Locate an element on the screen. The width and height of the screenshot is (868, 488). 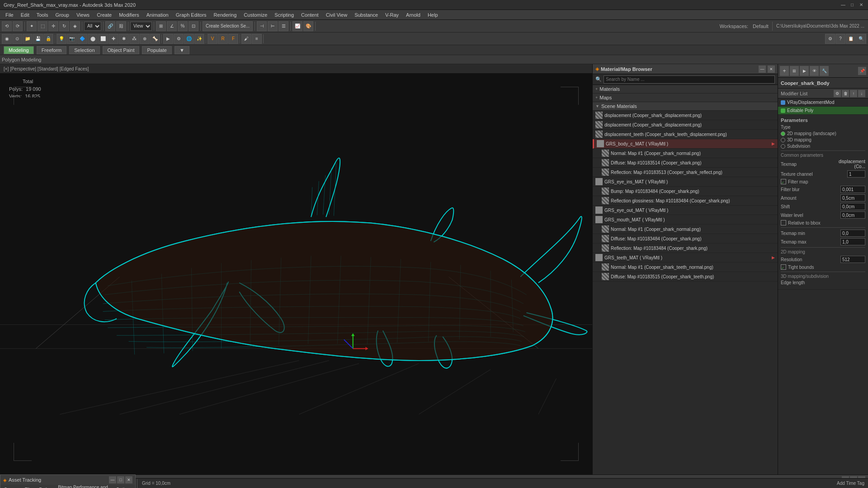
param-filtermap-row: Filter map is located at coordinates (823, 182).